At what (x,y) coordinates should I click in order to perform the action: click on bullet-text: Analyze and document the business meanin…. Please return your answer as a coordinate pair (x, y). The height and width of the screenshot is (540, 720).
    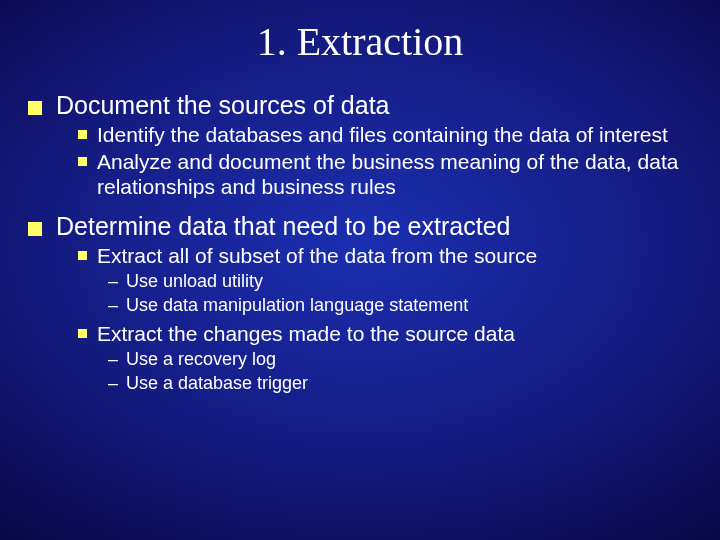
    Looking at the image, I should click on (394, 174).